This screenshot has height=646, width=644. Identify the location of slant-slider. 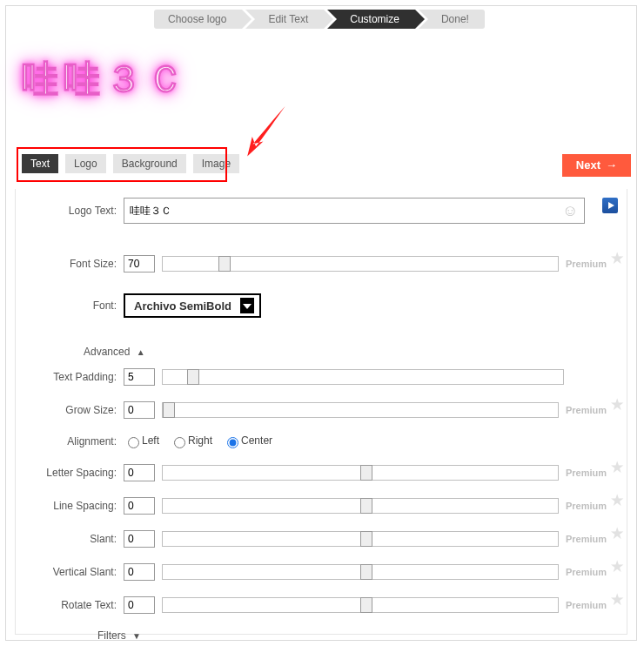
(360, 539).